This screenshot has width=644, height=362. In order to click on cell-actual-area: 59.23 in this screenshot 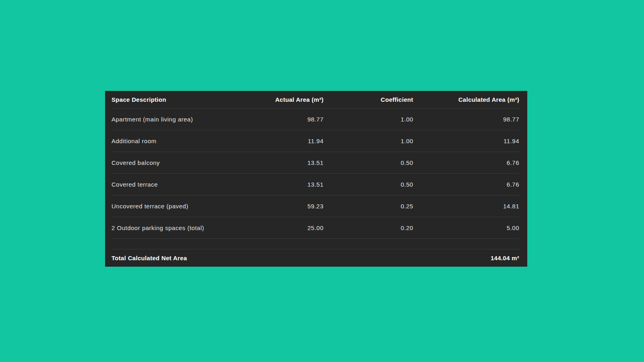, I will do `click(283, 206)`.